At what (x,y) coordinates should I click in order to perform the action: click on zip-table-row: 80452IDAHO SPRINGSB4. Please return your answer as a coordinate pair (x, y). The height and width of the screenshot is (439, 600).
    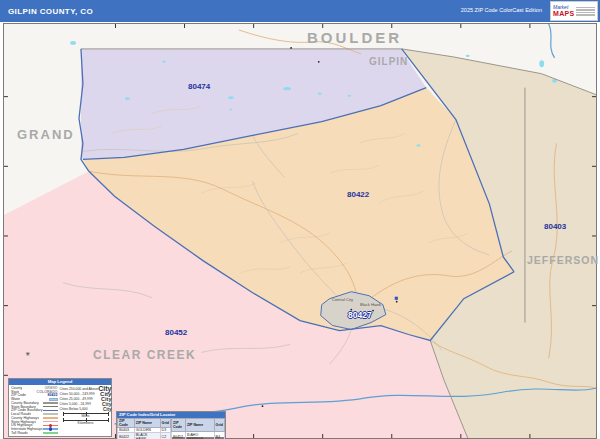
    Looking at the image, I should click on (198, 435).